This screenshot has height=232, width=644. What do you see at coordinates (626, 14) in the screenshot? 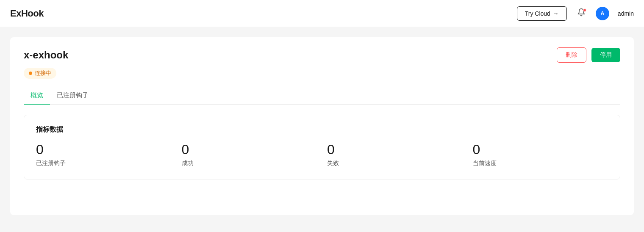
I see `username: admin` at bounding box center [626, 14].